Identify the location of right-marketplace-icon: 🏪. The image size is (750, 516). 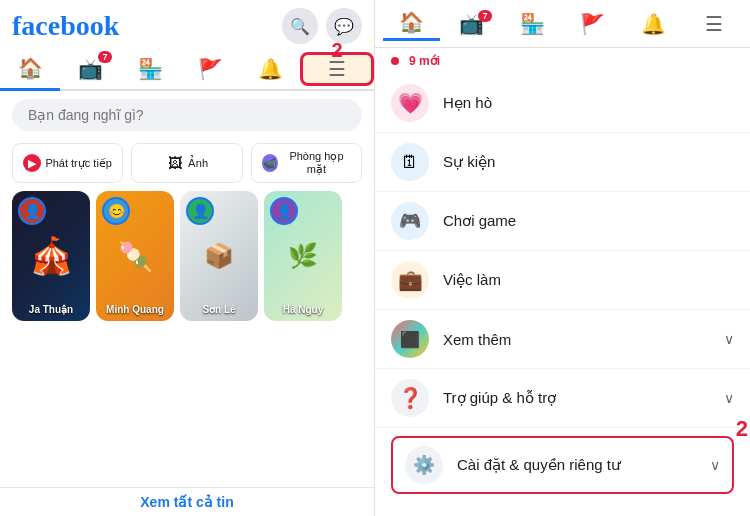
(532, 24).